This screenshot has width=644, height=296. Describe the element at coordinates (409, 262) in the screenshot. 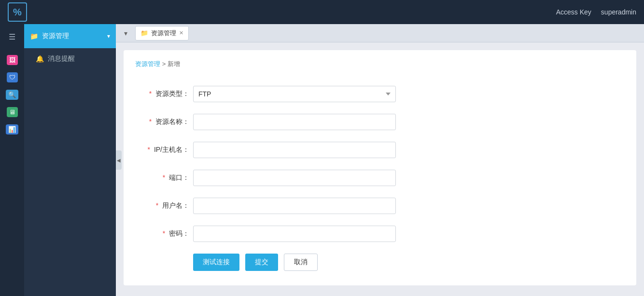

I see `form-actions: 测试连接 提交 取消` at that location.